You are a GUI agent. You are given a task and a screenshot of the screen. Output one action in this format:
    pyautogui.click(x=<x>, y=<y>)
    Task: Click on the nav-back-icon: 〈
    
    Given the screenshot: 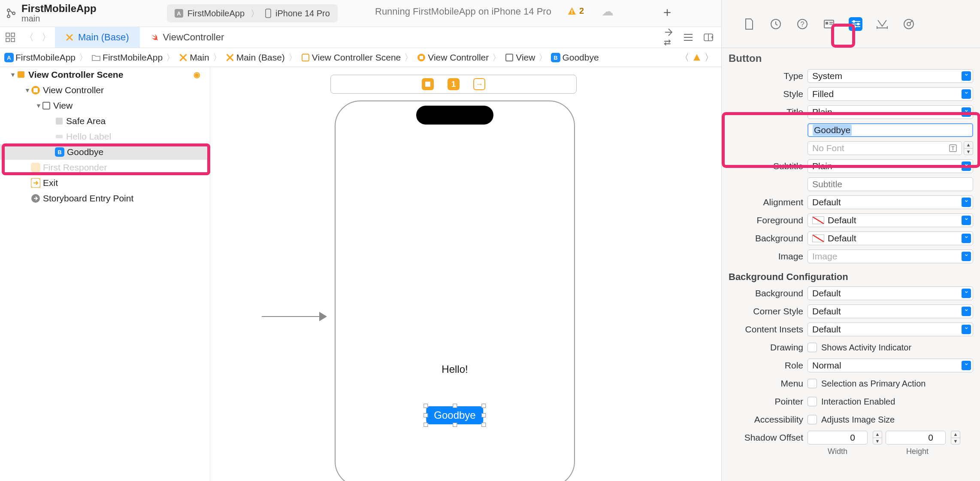 What is the action you would take?
    pyautogui.click(x=29, y=37)
    